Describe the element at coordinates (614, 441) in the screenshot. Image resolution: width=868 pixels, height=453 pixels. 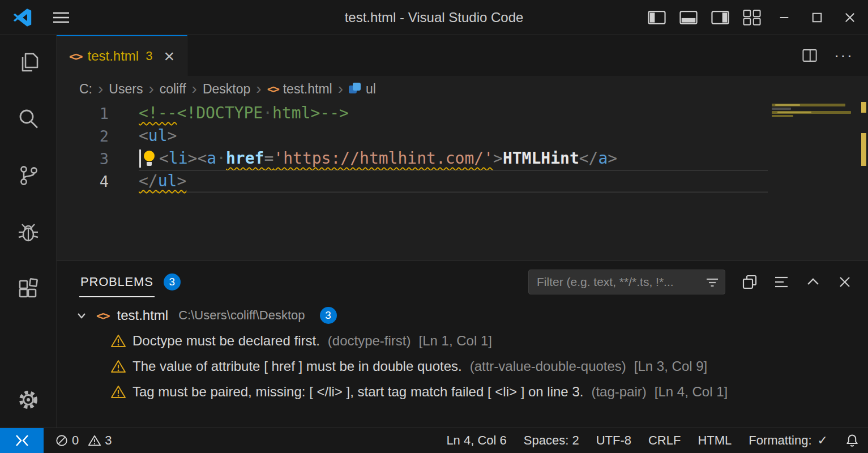
I see `encoding-button: UTF-8` at that location.